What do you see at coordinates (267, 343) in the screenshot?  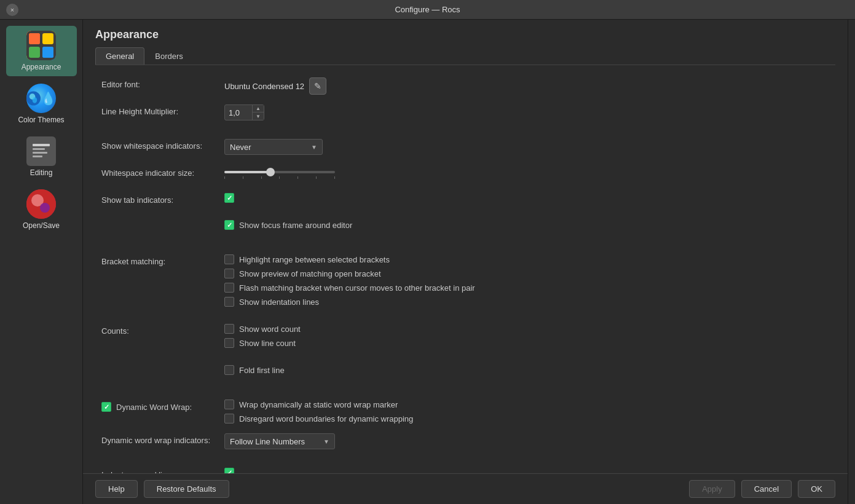 I see `counts-label-1: Show line count` at bounding box center [267, 343].